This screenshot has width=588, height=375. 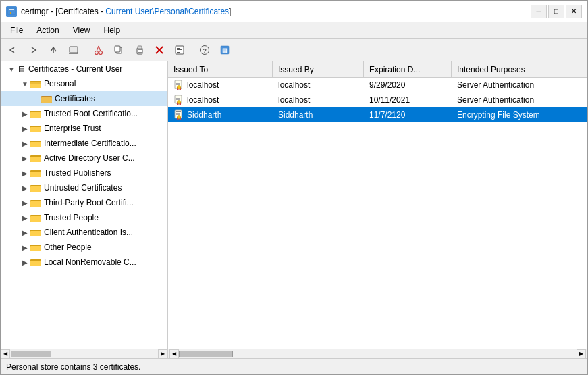 I want to click on expand-icon-local: ▶, so click(x=25, y=262).